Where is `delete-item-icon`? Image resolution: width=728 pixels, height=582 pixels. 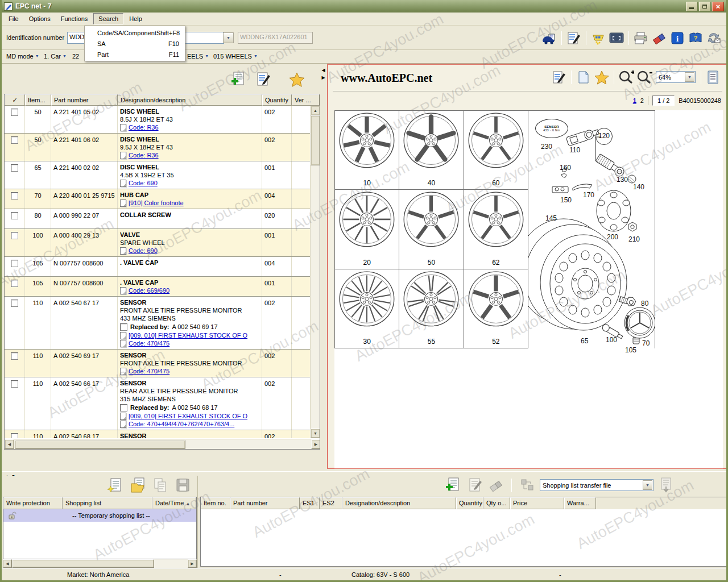 delete-item-icon is located at coordinates (496, 485).